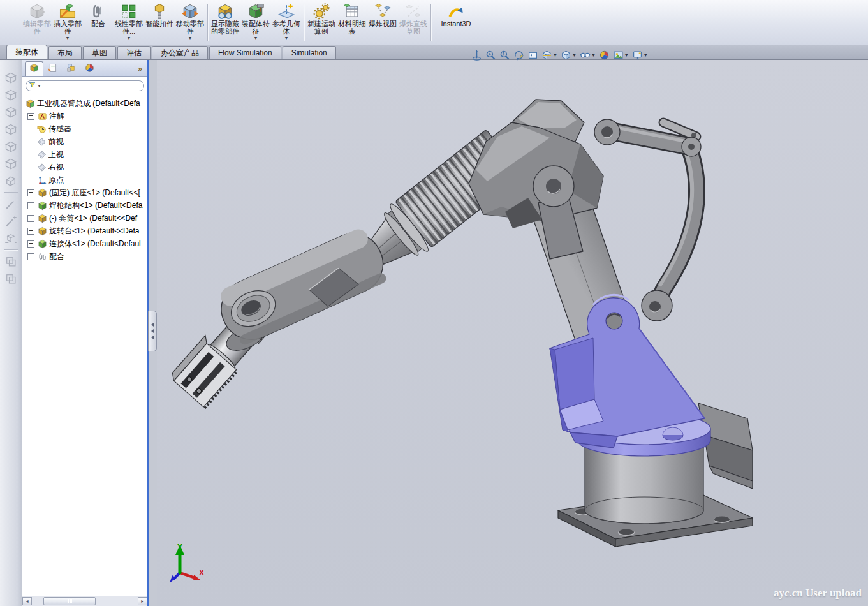  Describe the element at coordinates (640, 55) in the screenshot. I see `view-settings-icon: ▼` at that location.